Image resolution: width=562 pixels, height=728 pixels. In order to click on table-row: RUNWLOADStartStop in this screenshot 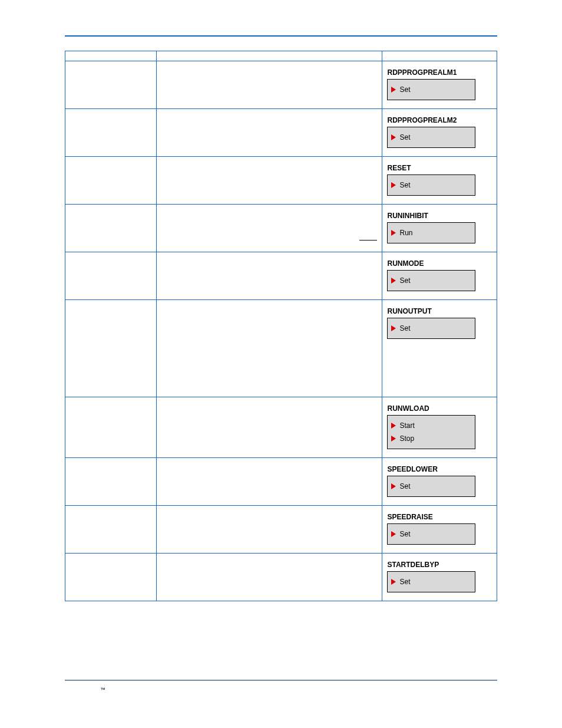, I will do `click(282, 428)`.